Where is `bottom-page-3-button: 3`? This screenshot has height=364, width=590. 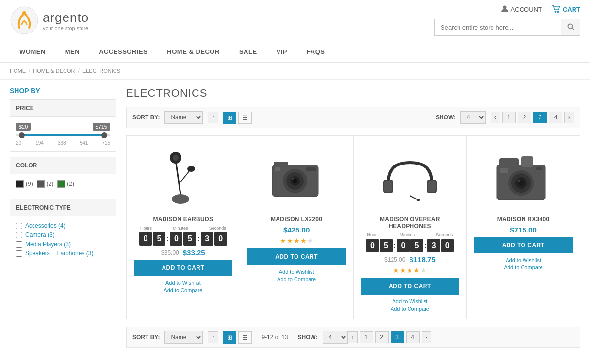
bottom-page-3-button: 3 is located at coordinates (397, 337).